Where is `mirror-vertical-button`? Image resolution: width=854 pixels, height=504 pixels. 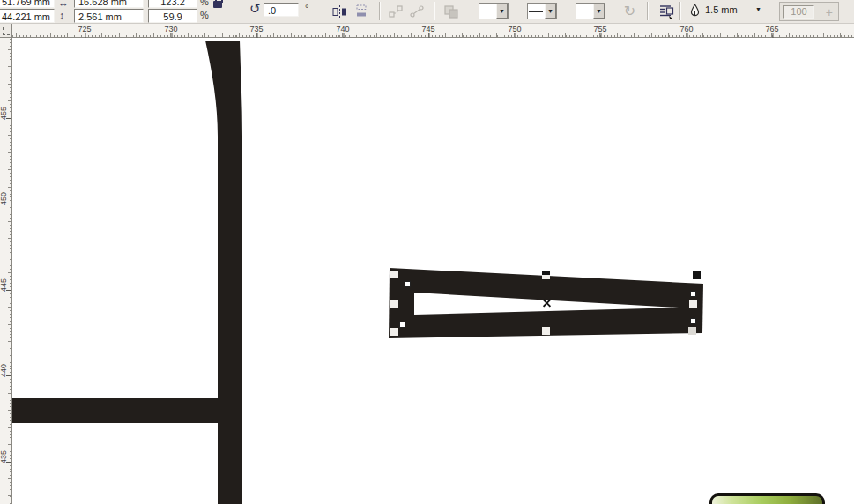 mirror-vertical-button is located at coordinates (361, 11).